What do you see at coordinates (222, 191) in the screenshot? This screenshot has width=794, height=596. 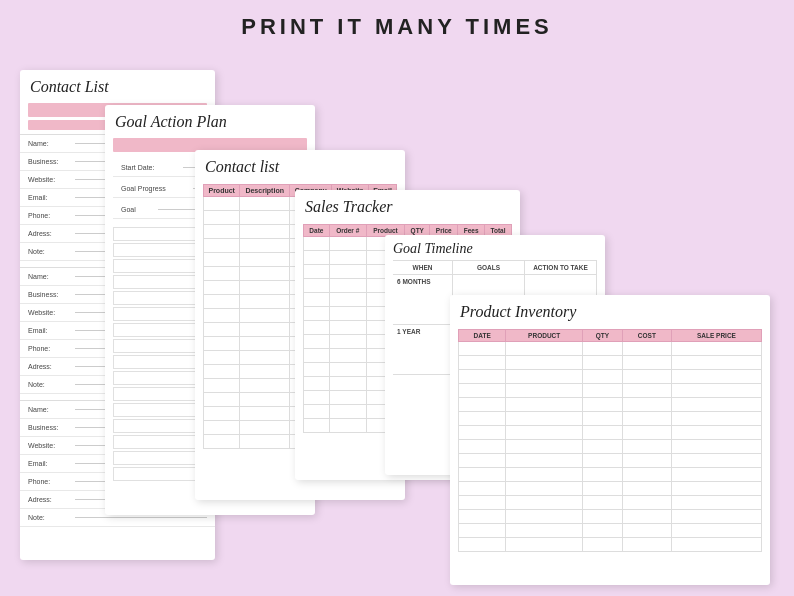 I see `col-product: Product` at bounding box center [222, 191].